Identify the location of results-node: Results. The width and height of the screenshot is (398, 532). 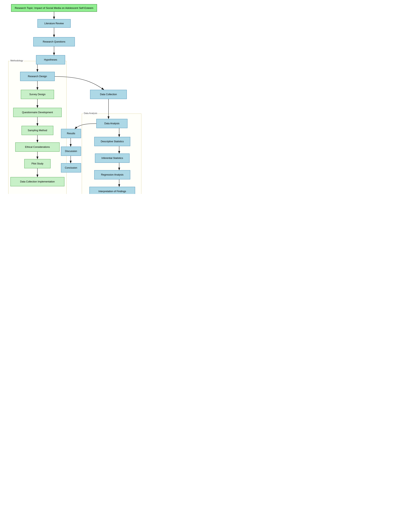
(71, 133).